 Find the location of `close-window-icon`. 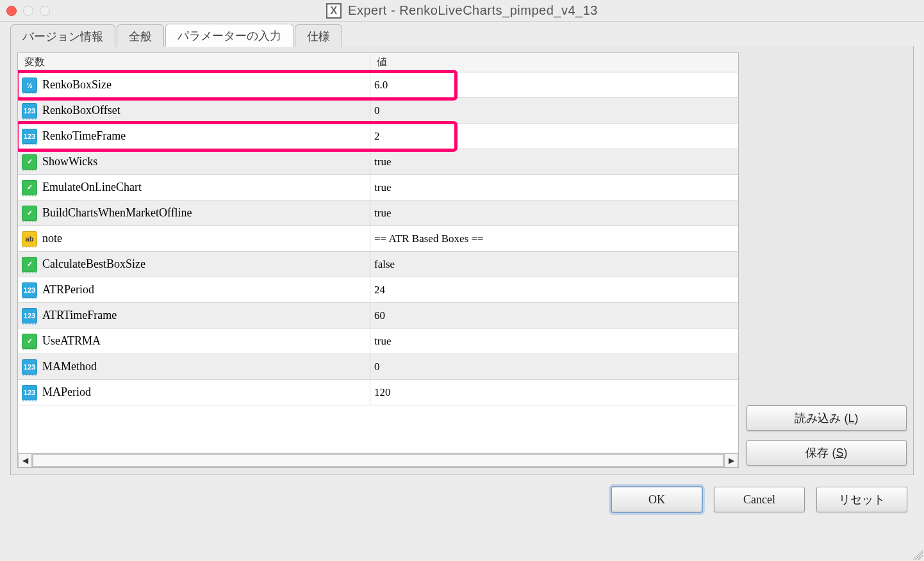

close-window-icon is located at coordinates (12, 11).